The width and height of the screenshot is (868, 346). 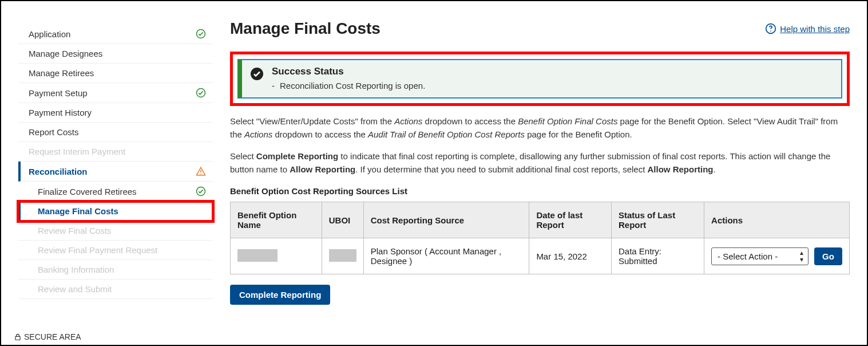 What do you see at coordinates (116, 132) in the screenshot?
I see `nav-report-costs: Report Costs` at bounding box center [116, 132].